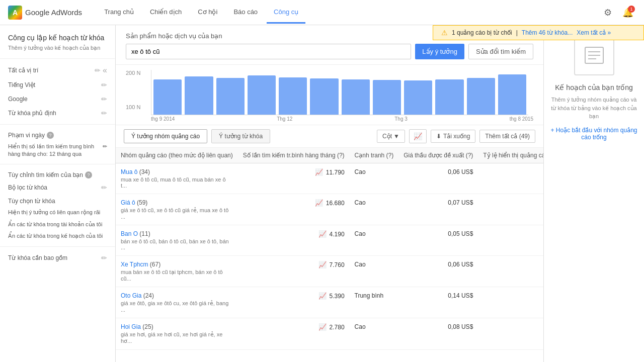 Image resolution: width=644 pixels, height=362 pixels. Describe the element at coordinates (57, 258) in the screenshot. I see `sidebar-include: Từ khóa cần bao gồm ✏` at that location.